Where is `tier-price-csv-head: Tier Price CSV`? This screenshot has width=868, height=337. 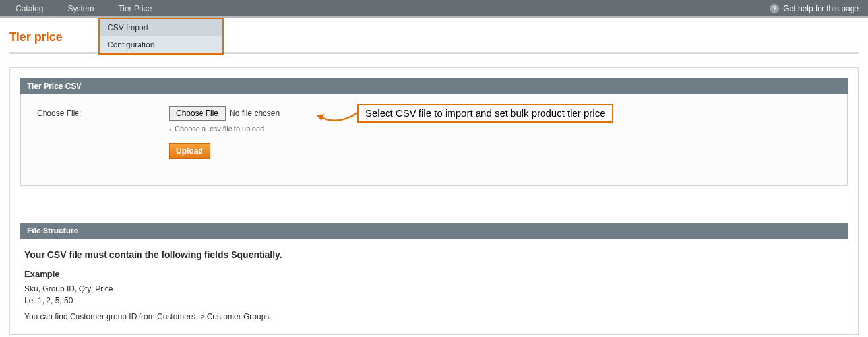
tier-price-csv-head: Tier Price CSV is located at coordinates (434, 86).